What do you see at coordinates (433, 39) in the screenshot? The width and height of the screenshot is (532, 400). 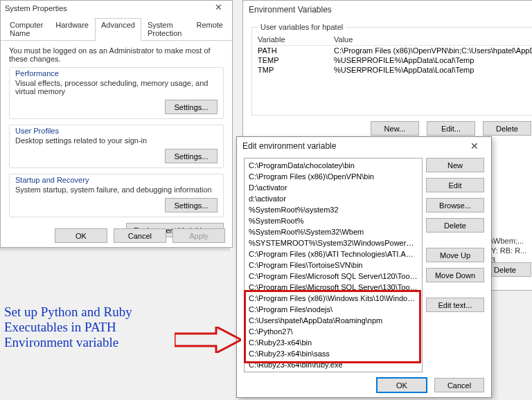 I see `col-value: Value` at bounding box center [433, 39].